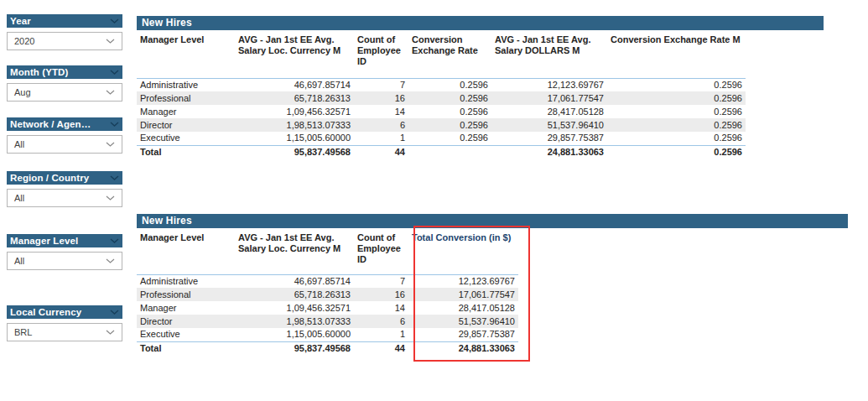  I want to click on slicer-local-currency: Local Currency BRL, so click(65, 312).